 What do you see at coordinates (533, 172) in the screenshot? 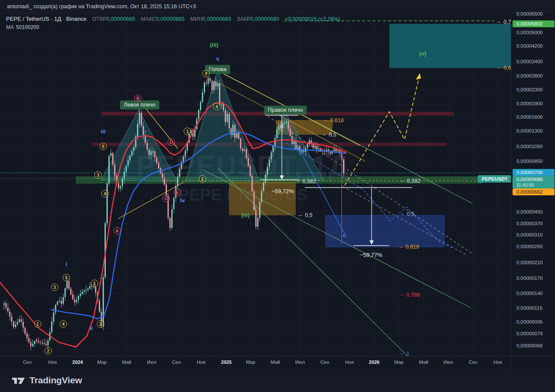
I see `level-price-badge: 0,00000700` at bounding box center [533, 172].